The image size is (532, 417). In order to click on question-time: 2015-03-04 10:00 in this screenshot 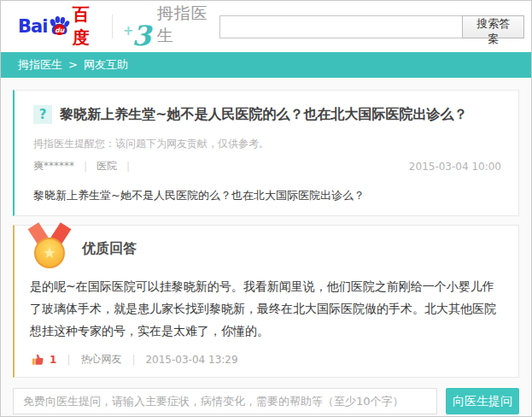, I will do `click(455, 167)`.